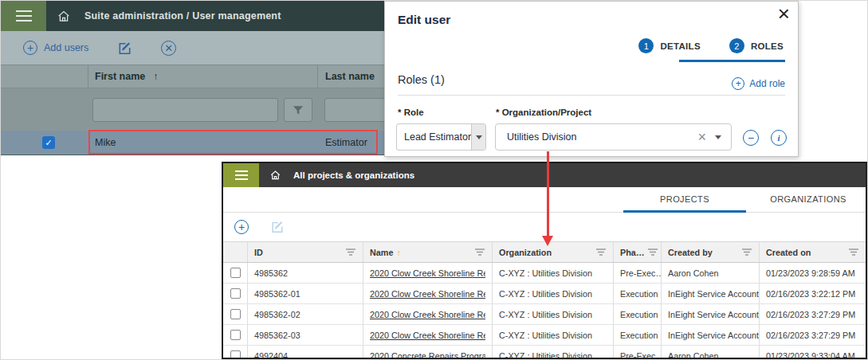 Image resolution: width=868 pixels, height=360 pixels. I want to click on organization-column-header: Organization, so click(553, 252).